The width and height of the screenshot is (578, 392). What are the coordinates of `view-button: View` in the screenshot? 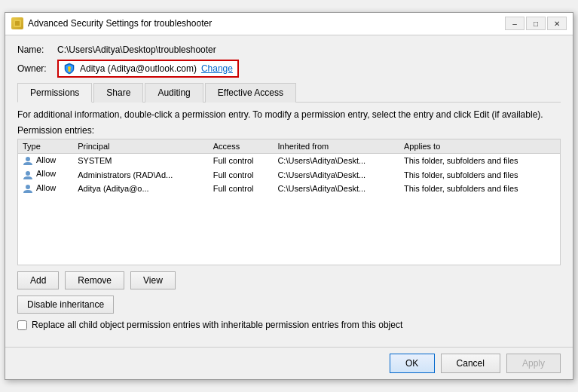 It's located at (153, 280).